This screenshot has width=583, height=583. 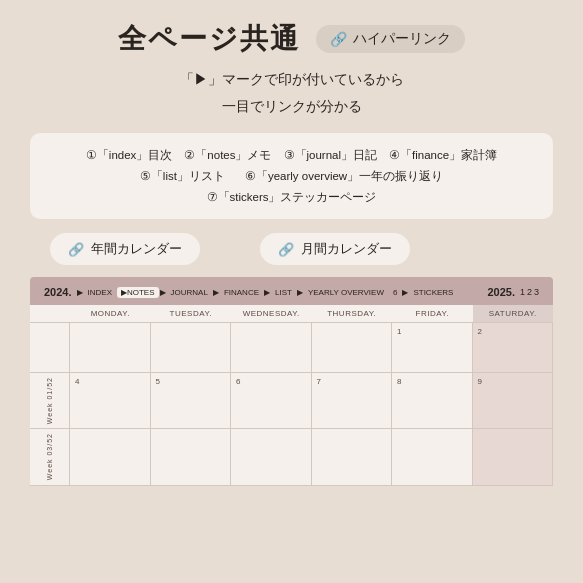 I want to click on nav-item-finance: FINANCE, so click(x=242, y=292).